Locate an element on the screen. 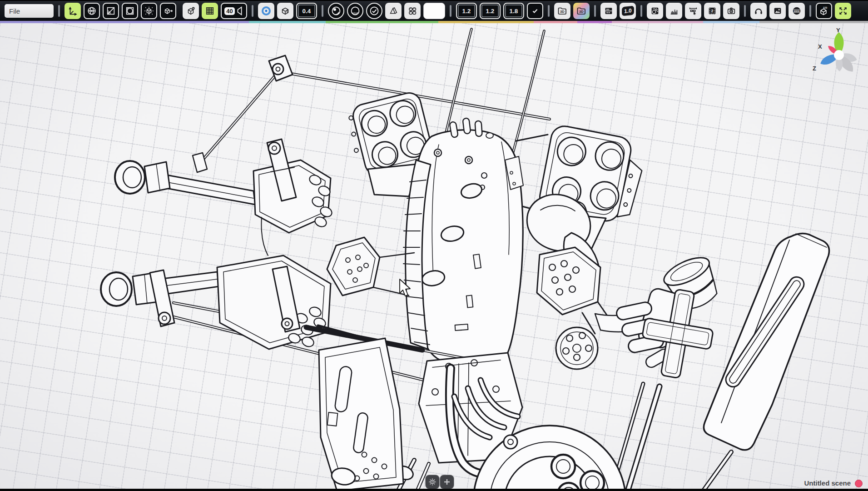 The width and height of the screenshot is (868, 491). www-globe-icon: www is located at coordinates (797, 11).